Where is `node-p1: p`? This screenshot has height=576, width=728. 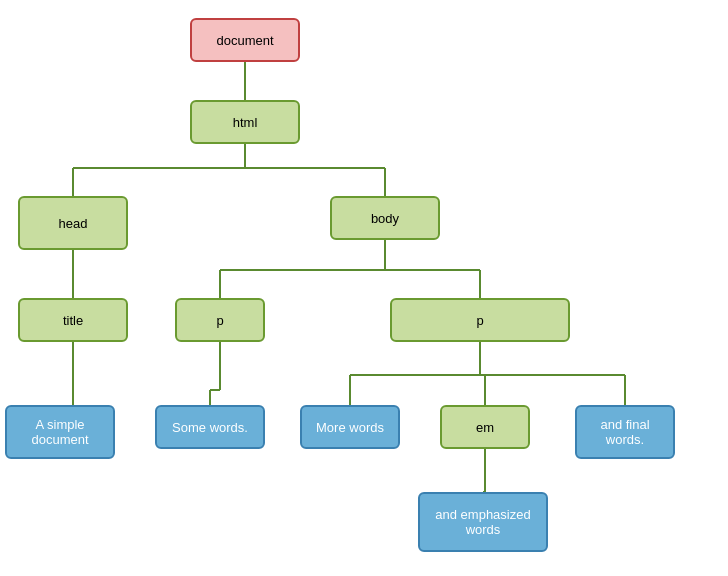 node-p1: p is located at coordinates (220, 320).